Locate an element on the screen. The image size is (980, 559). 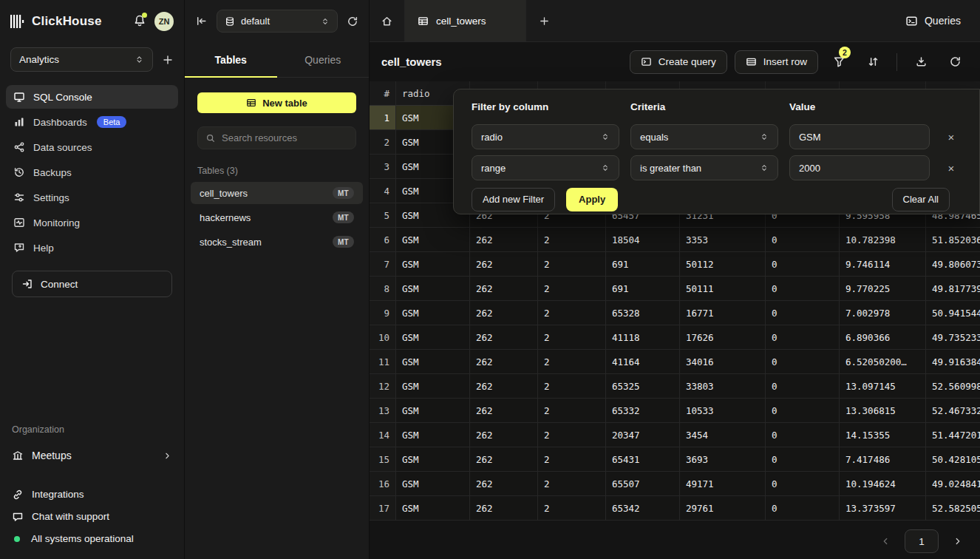
workspace-select: Analytics is located at coordinates (81, 59).